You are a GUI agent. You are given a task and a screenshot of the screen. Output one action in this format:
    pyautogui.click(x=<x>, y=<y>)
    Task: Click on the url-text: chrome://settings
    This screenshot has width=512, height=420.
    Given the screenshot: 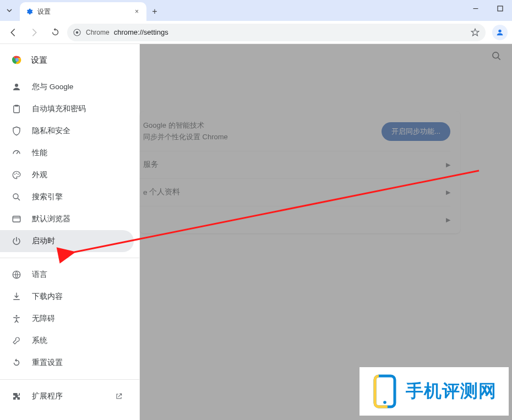 What is the action you would take?
    pyautogui.click(x=141, y=32)
    